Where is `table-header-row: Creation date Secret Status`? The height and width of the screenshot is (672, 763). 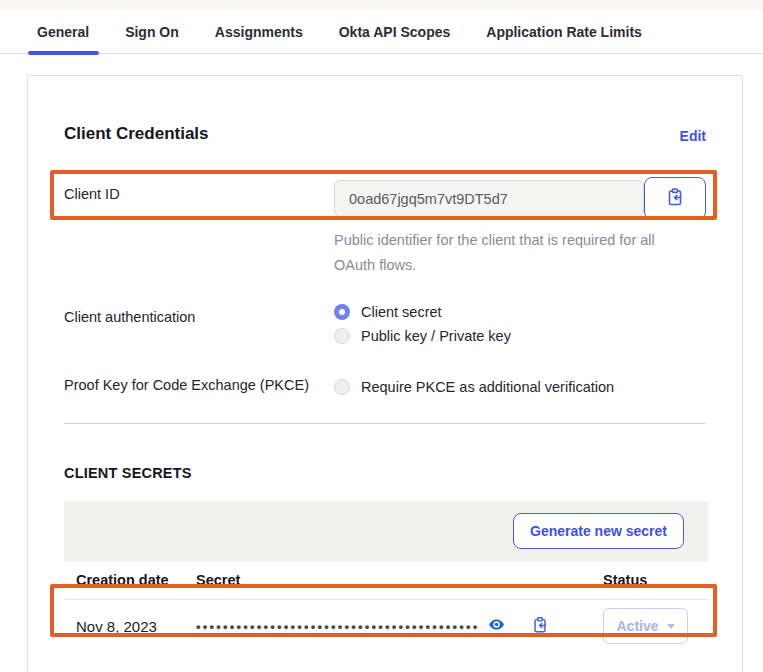 table-header-row: Creation date Secret Status is located at coordinates (386, 580).